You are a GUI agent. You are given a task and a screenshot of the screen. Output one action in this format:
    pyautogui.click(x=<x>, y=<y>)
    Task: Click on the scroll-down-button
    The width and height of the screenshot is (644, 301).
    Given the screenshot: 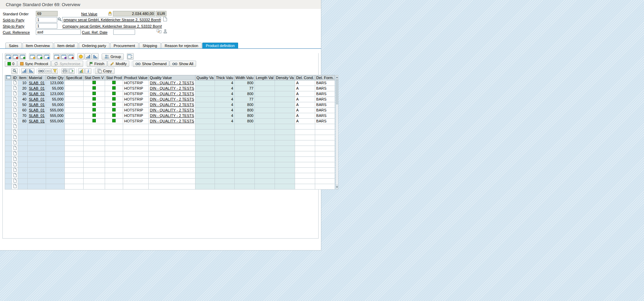 What is the action you would take?
    pyautogui.click(x=337, y=187)
    